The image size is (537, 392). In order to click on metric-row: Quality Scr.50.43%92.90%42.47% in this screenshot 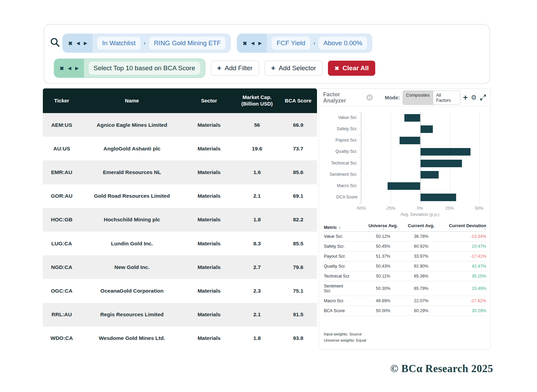, I will do `click(405, 267)`.